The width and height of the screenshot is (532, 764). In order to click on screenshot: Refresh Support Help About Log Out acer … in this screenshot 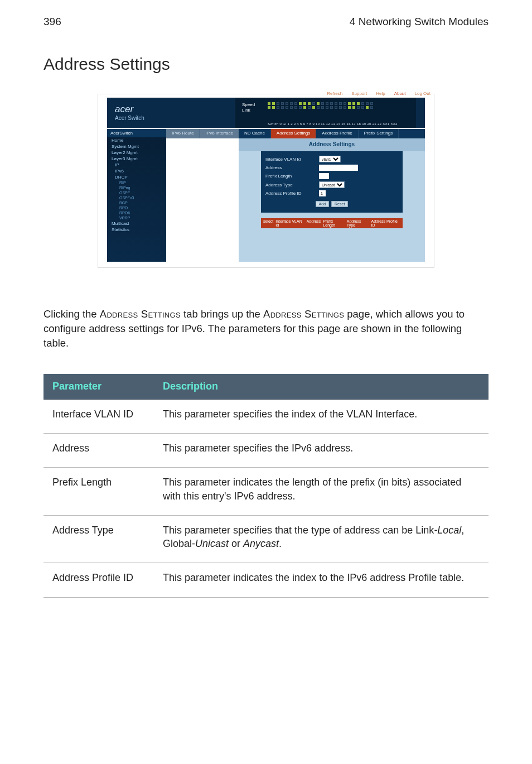, I will do `click(266, 181)`.